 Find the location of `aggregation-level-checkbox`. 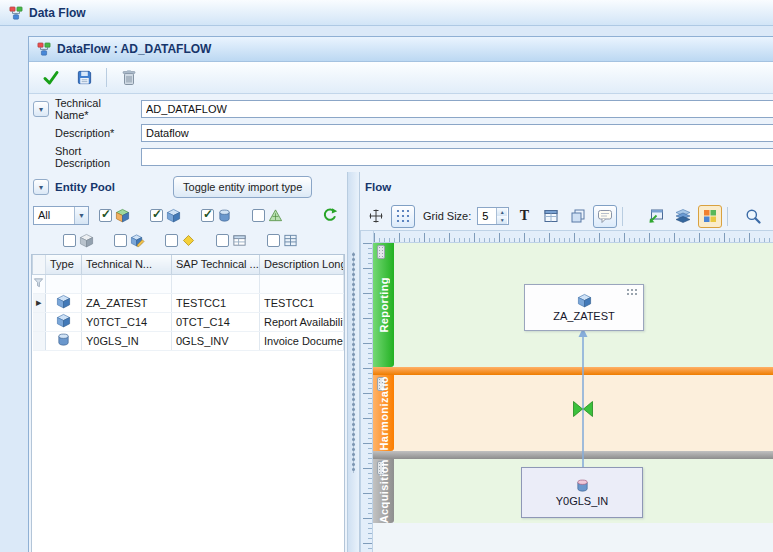

aggregation-level-checkbox is located at coordinates (258, 216).